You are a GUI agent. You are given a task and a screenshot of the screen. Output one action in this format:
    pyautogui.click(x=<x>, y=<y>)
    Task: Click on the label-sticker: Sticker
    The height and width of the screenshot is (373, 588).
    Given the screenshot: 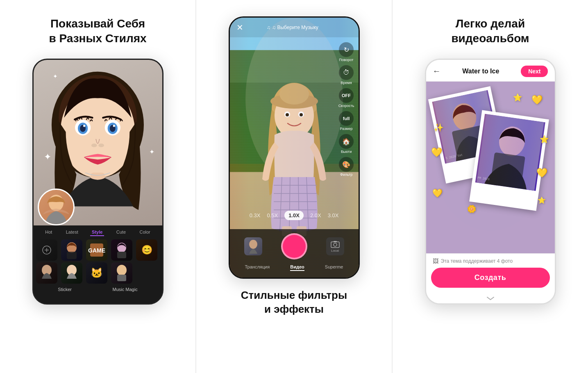 What is the action you would take?
    pyautogui.click(x=65, y=289)
    